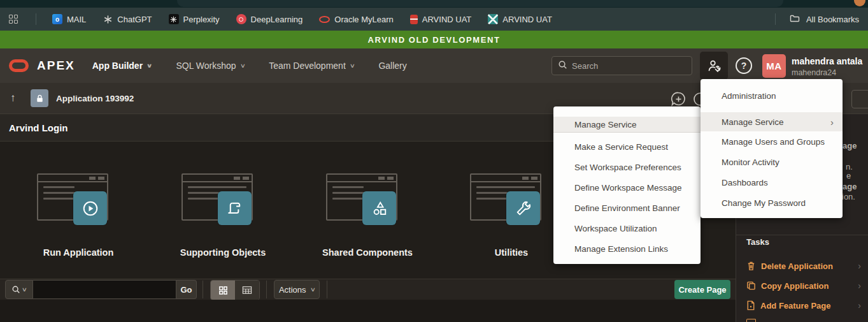 The width and height of the screenshot is (868, 322). What do you see at coordinates (104, 289) in the screenshot?
I see `report-search-input` at bounding box center [104, 289].